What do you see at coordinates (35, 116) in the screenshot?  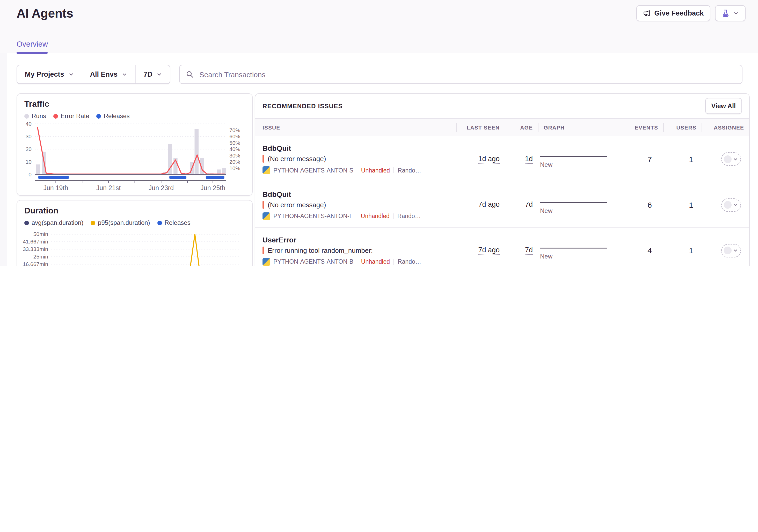 I see `legend-item: Runs` at bounding box center [35, 116].